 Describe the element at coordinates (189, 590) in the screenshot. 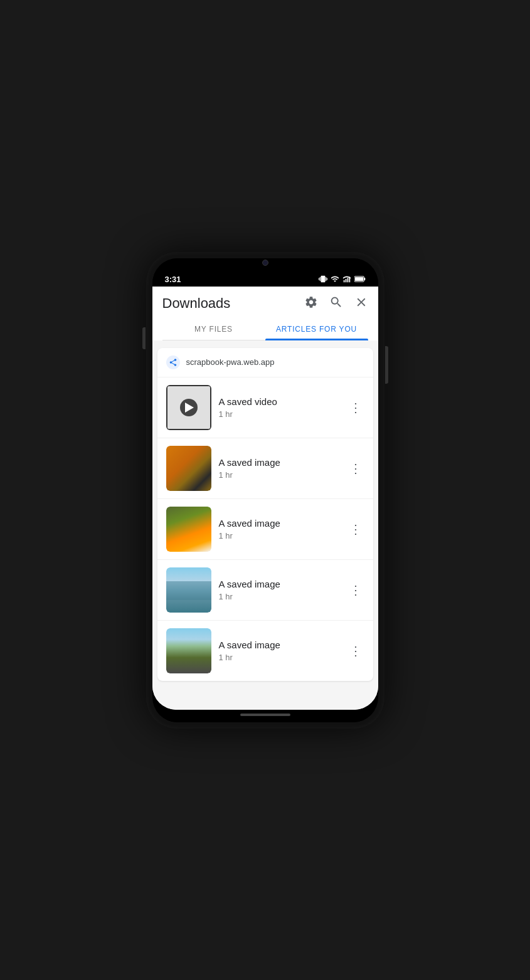

I see `item-thumbnail-water` at that location.